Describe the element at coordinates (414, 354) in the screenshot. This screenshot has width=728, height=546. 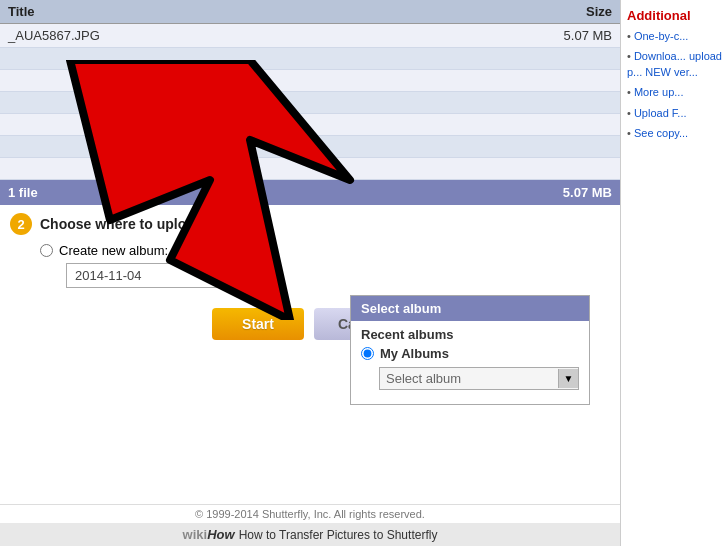
I see `my-albums-label: My Albums` at that location.